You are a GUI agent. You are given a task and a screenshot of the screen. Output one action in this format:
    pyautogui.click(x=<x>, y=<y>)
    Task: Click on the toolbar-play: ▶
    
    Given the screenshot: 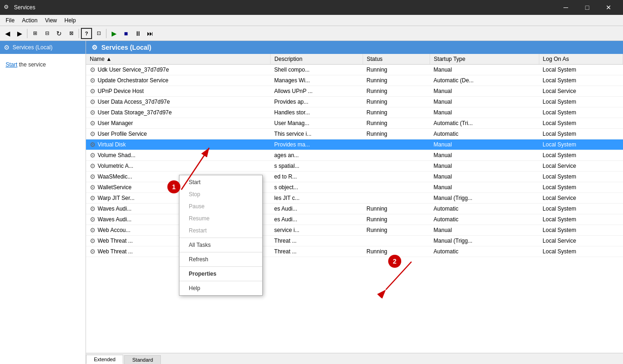 What is the action you would take?
    pyautogui.click(x=114, y=33)
    